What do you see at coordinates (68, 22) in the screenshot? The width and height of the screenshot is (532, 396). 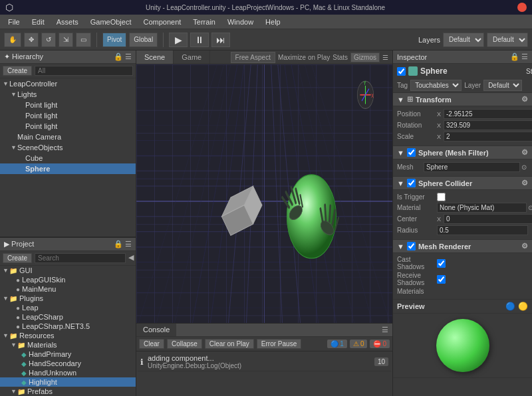 I see `menu-assets: Assets` at bounding box center [68, 22].